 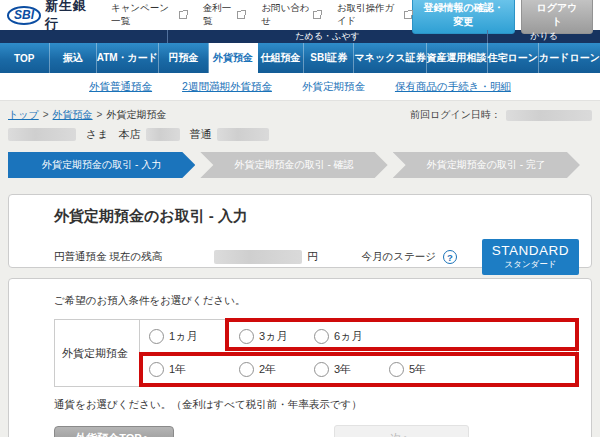 I want to click on radio-2year-icon, so click(x=246, y=370).